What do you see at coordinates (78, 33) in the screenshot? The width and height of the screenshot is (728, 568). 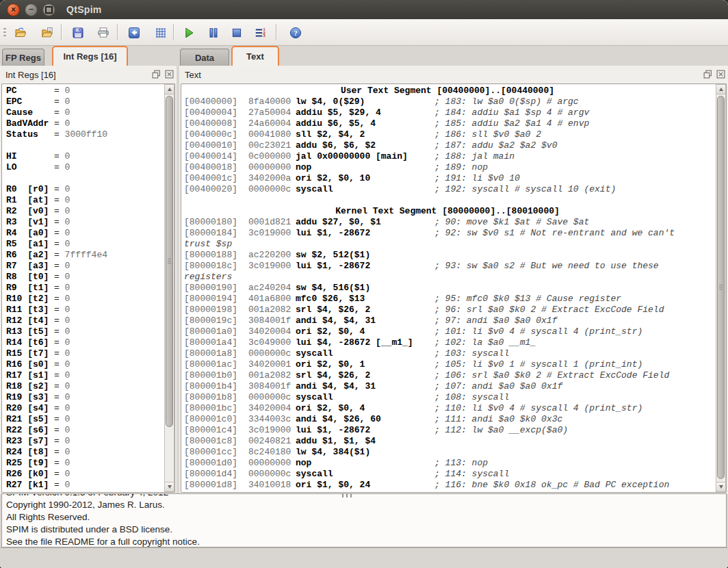 I see `save-log-button` at bounding box center [78, 33].